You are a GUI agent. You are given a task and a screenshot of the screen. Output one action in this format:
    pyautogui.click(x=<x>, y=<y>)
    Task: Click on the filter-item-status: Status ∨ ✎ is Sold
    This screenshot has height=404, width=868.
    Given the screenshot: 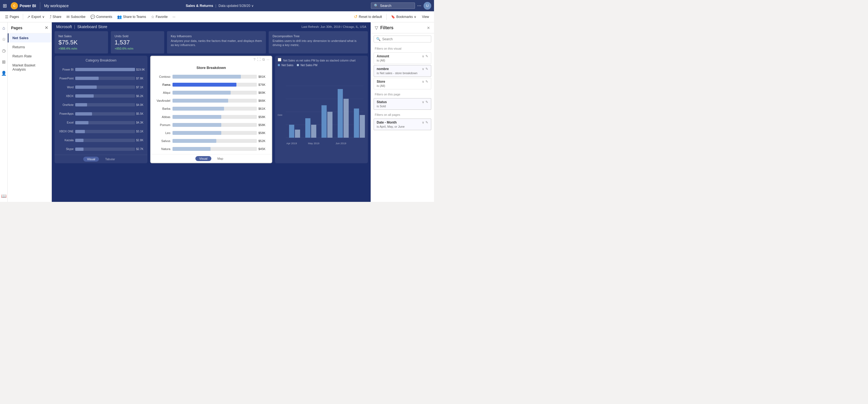 What is the action you would take?
    pyautogui.click(x=402, y=104)
    